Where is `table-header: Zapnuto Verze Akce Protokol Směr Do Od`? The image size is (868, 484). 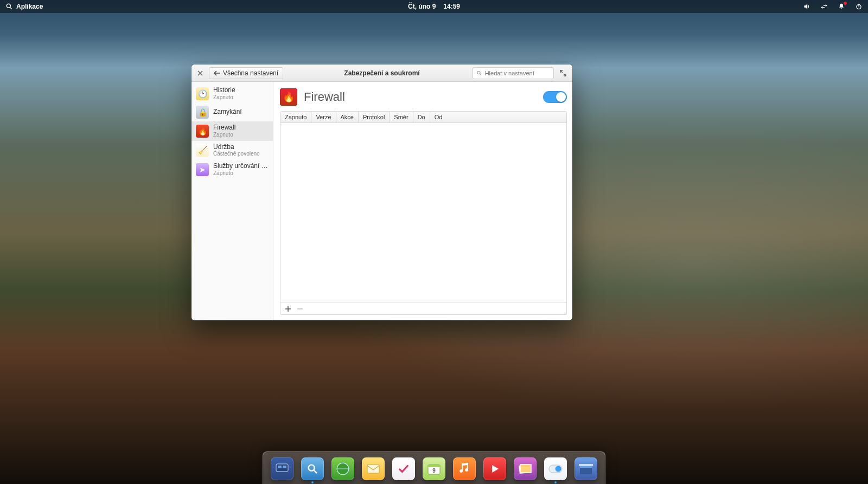
table-header: Zapnuto Verze Akce Protokol Směr Do Od is located at coordinates (423, 117).